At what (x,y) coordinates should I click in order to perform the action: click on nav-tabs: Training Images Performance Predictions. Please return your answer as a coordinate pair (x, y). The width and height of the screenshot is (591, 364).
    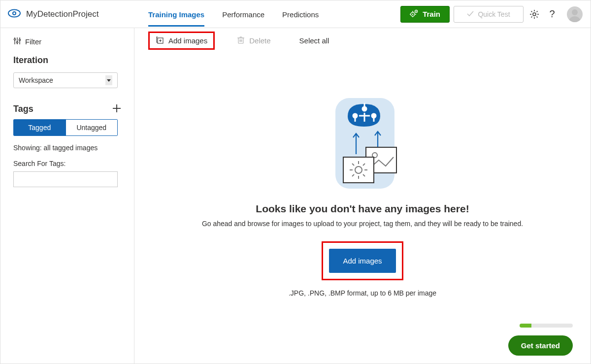
    Looking at the image, I should click on (233, 14).